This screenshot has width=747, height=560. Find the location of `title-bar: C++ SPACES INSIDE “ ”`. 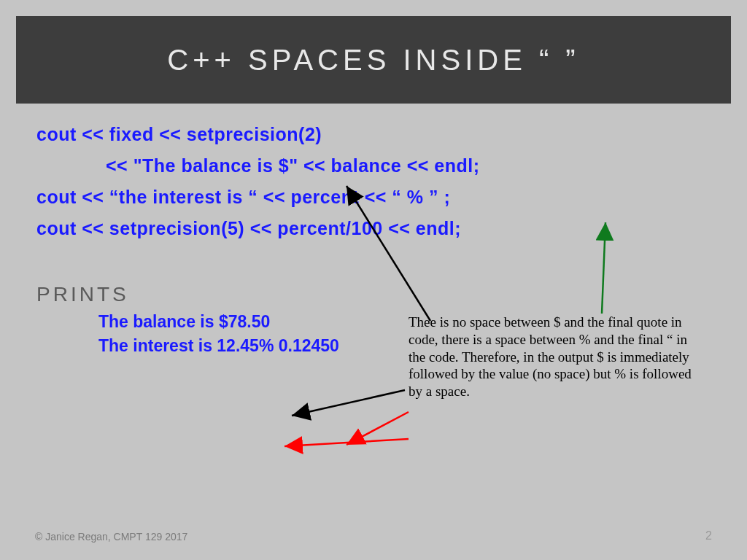

title-bar: C++ SPACES INSIDE “ ” is located at coordinates (374, 60).